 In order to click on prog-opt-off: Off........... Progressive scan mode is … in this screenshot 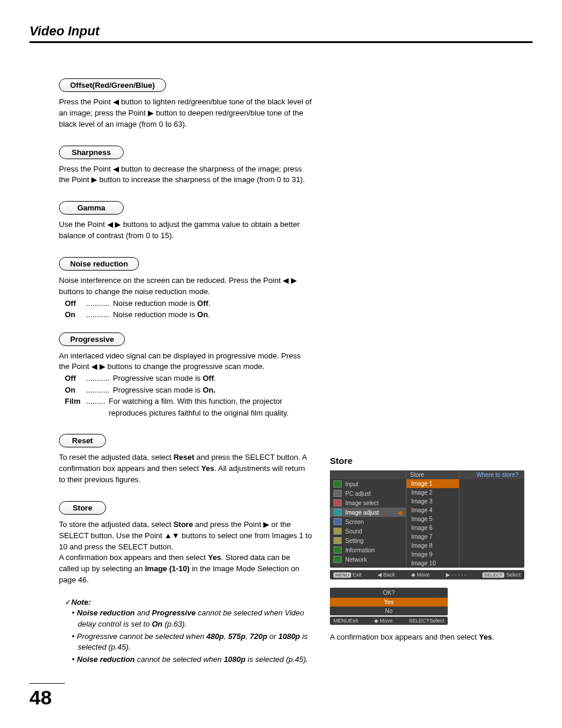, I will do `click(189, 378)`.